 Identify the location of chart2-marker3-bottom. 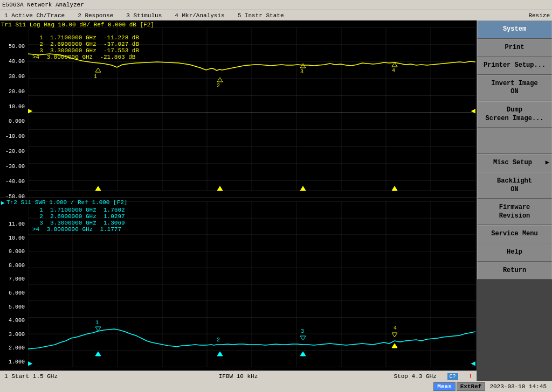
(303, 354).